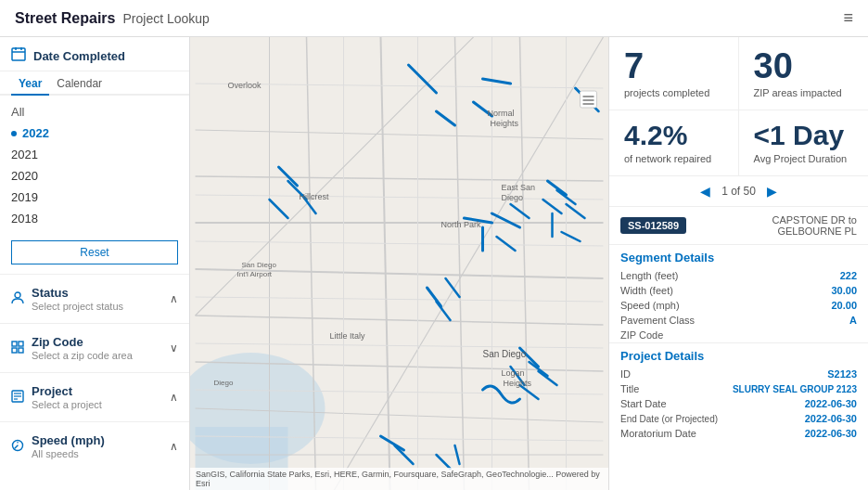 The height and width of the screenshot is (490, 868). Describe the element at coordinates (95, 299) in the screenshot. I see `status-filter: Status Select project status ∧` at that location.